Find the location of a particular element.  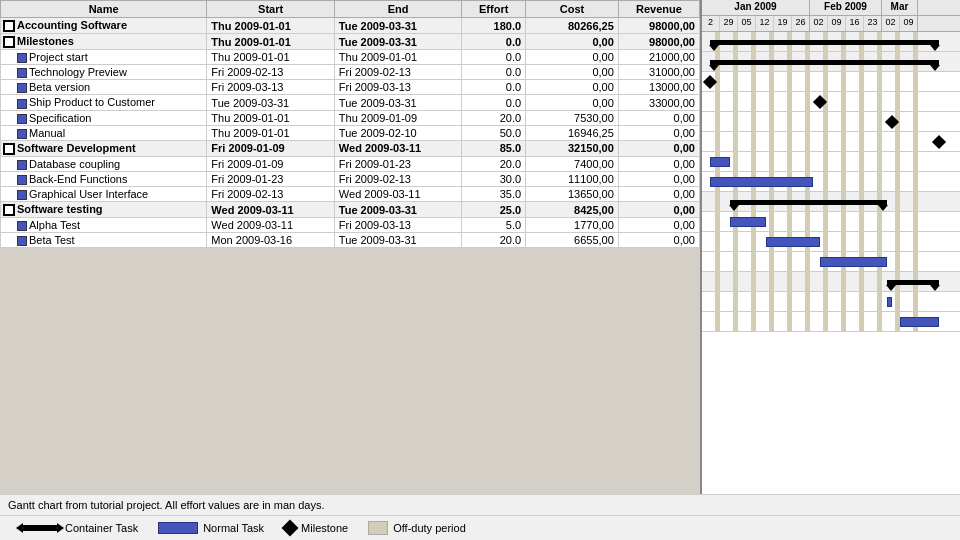

cell-name: Project start is located at coordinates (104, 58).